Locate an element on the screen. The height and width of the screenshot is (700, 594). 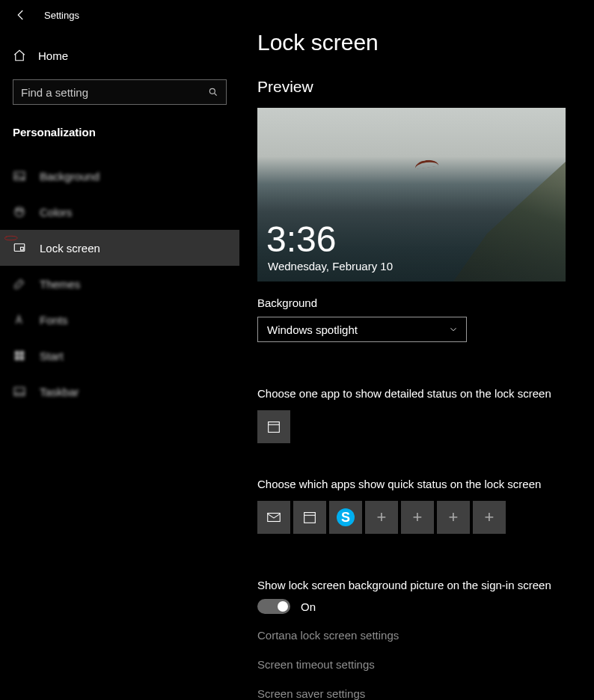
quick-app-add-3: + is located at coordinates (453, 517).